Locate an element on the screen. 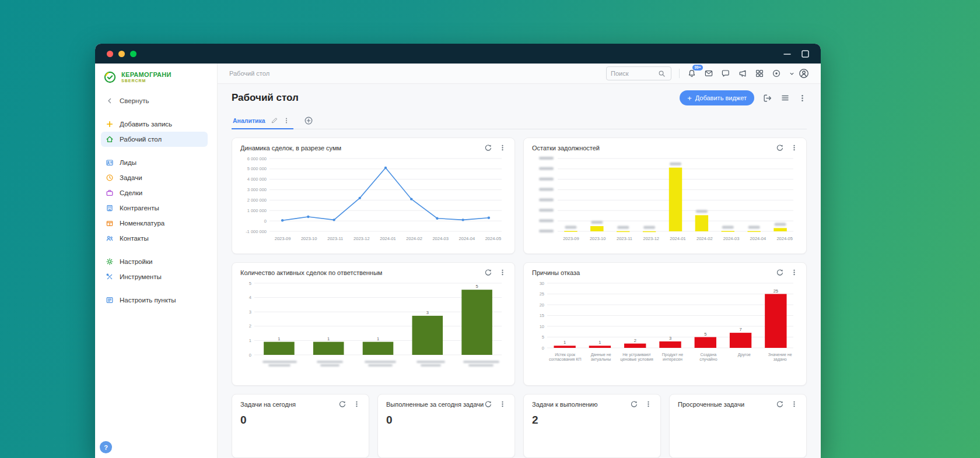  sidebar-item-dashboard: Рабочий стол is located at coordinates (154, 139).